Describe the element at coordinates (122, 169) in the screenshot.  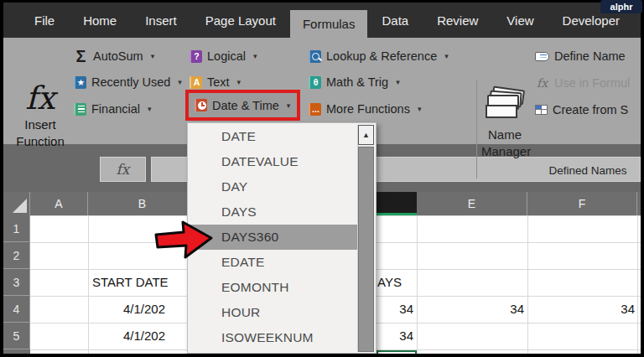
I see `insert-function-fx-button: fx` at that location.